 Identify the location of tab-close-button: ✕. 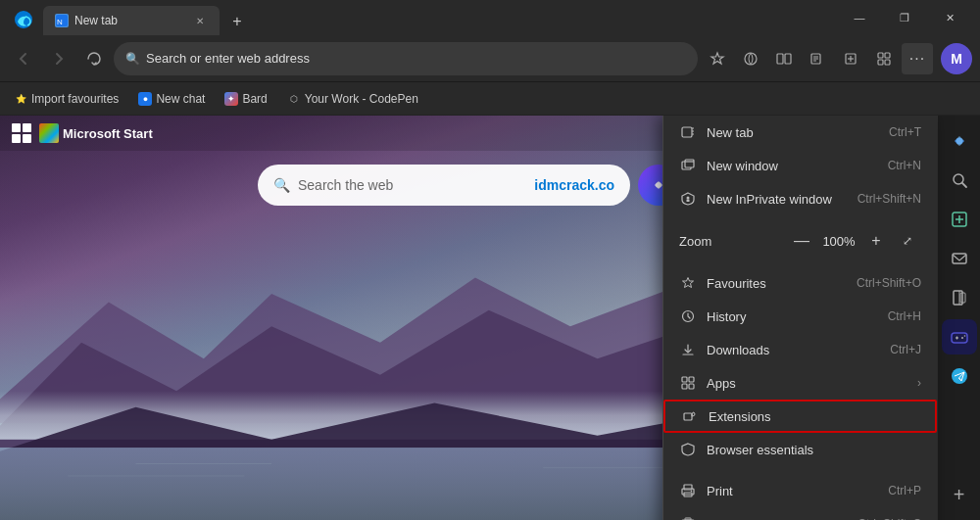
(200, 21).